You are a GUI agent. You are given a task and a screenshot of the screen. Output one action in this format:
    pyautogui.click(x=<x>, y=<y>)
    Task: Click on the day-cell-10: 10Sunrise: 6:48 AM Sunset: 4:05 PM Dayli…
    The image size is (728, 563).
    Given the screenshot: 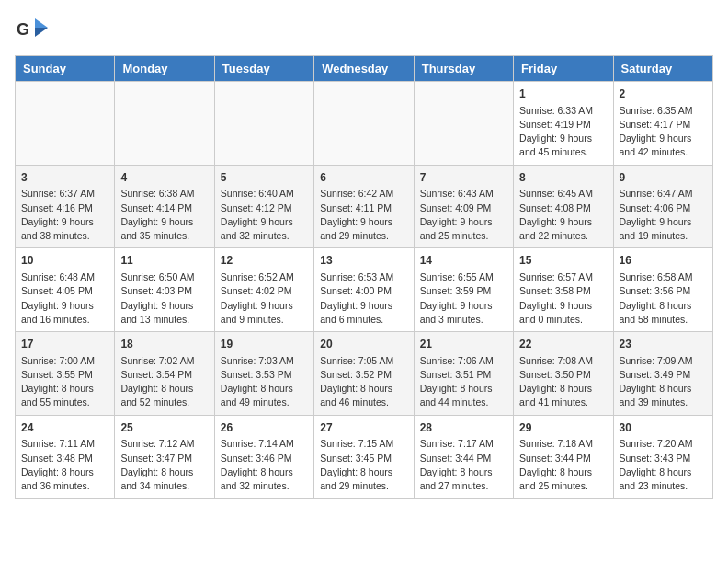 What is the action you would take?
    pyautogui.click(x=65, y=291)
    